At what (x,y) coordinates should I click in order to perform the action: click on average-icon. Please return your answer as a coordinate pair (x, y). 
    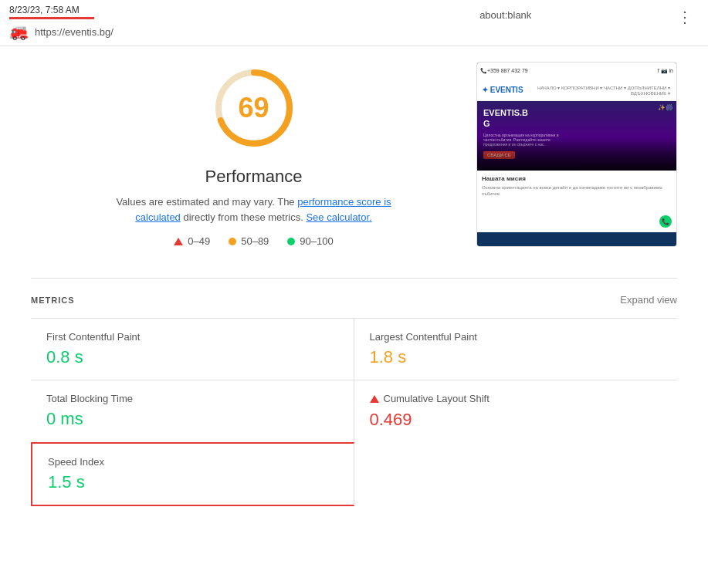
    Looking at the image, I should click on (232, 242).